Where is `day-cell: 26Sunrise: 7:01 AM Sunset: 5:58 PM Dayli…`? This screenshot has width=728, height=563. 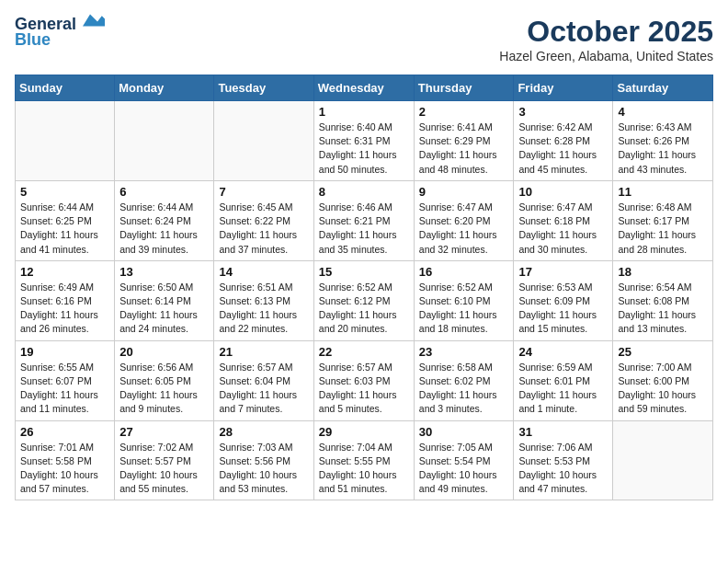 day-cell: 26Sunrise: 7:01 AM Sunset: 5:58 PM Dayli… is located at coordinates (65, 460).